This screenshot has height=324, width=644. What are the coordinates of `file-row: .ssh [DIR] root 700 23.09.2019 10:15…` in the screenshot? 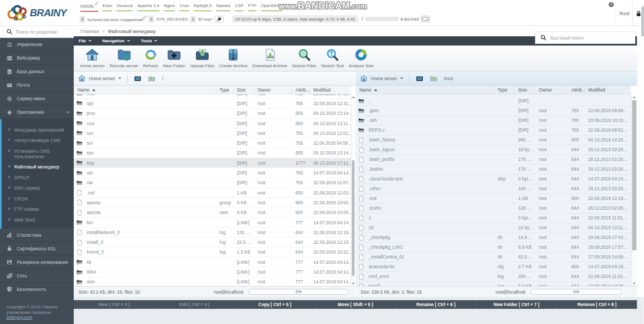 It's located at (493, 121).